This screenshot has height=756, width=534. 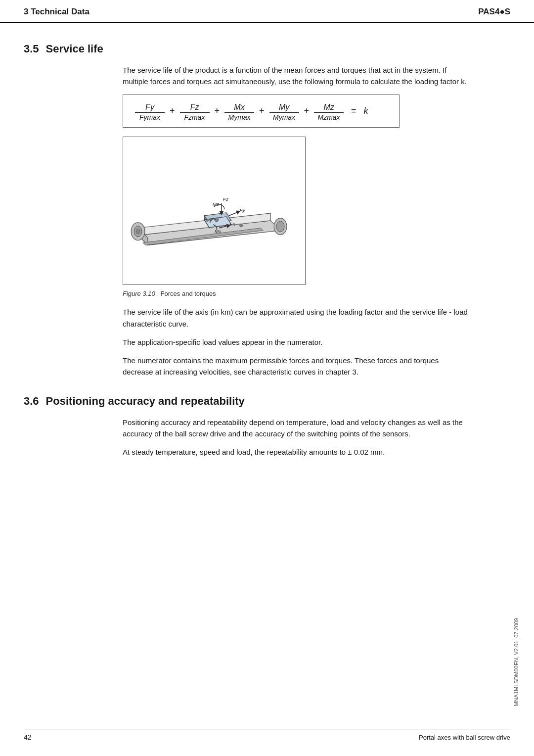 What do you see at coordinates (218, 232) in the screenshot?
I see `svg-text: Mx` at bounding box center [218, 232].